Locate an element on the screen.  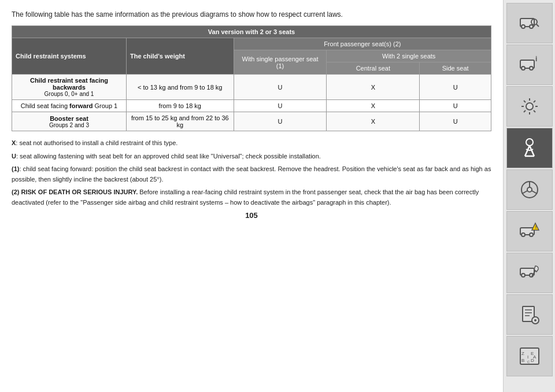
sidebar-item-car-search is located at coordinates (530, 23).